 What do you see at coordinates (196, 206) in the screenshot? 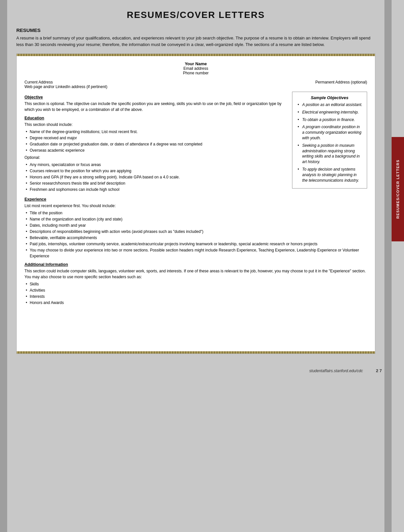
I see `experience-intro: List most recent experience first. You s…` at bounding box center [196, 206].